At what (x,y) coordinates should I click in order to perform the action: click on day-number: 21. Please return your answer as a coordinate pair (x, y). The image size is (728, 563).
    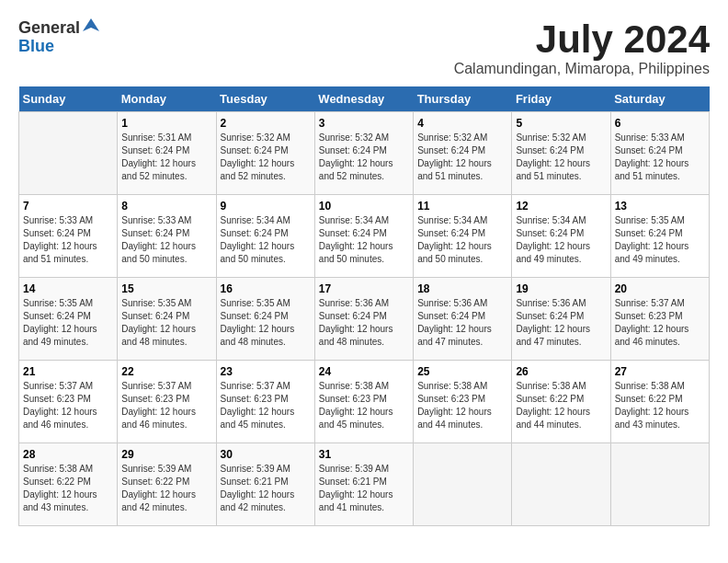
    Looking at the image, I should click on (68, 372).